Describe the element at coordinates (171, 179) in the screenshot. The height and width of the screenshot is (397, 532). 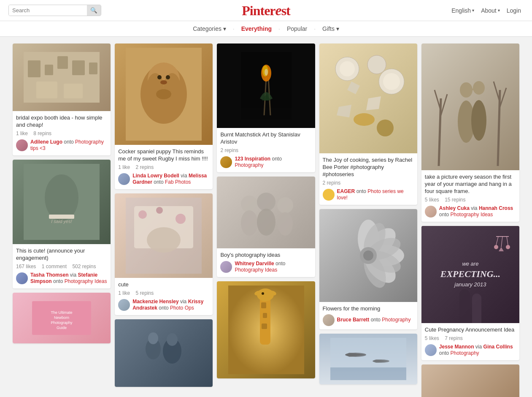
I see `pinner-text: Linda Lowry Bodell via Melissa Gardner o…` at that location.